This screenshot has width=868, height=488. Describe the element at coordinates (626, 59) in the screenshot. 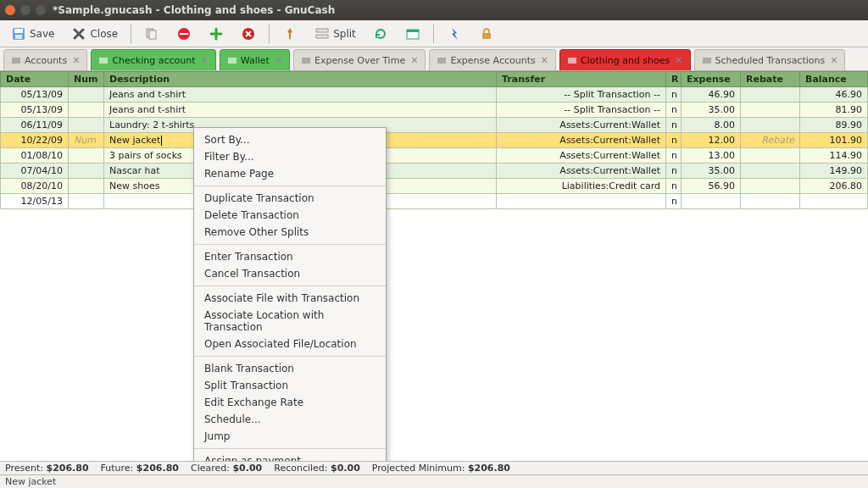

I see `tab-clothing-and-shoes: Clothing and shoes✕` at that location.